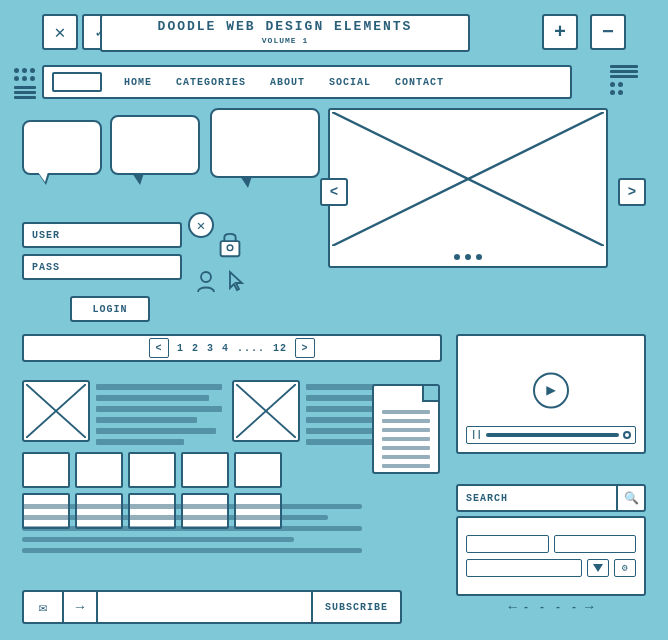 The width and height of the screenshot is (668, 640). What do you see at coordinates (627, 435) in the screenshot?
I see `video-scrubber` at bounding box center [627, 435].